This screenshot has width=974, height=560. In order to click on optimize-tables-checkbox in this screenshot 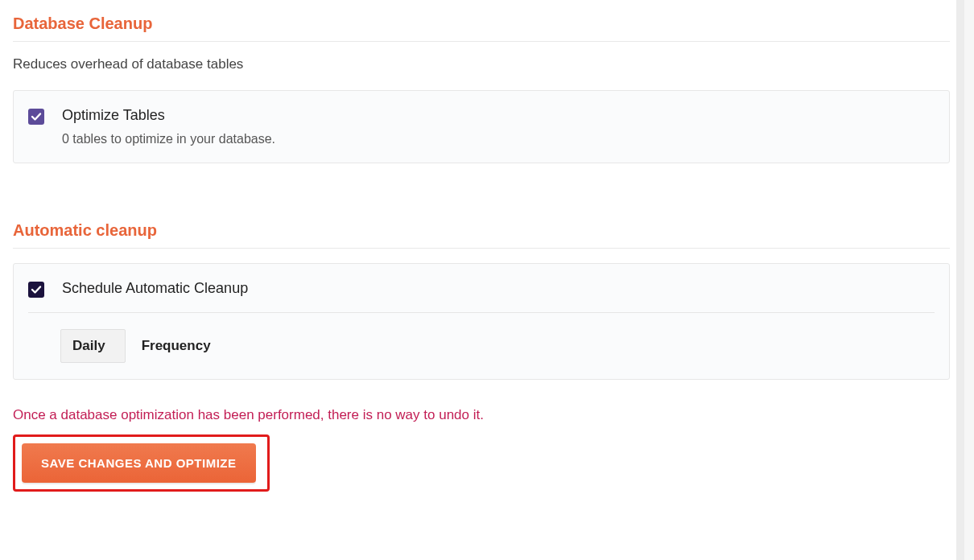, I will do `click(36, 117)`.